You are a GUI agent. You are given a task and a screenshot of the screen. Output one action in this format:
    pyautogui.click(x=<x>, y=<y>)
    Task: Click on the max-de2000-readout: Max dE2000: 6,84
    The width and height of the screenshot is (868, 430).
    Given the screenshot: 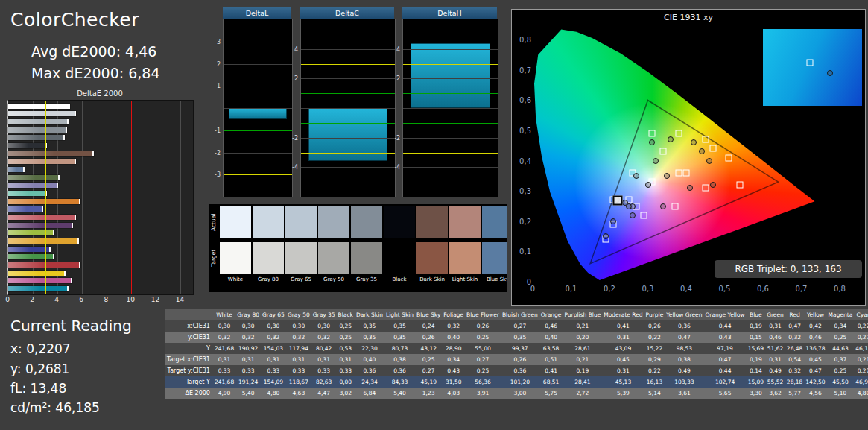 What is the action you would take?
    pyautogui.click(x=95, y=73)
    